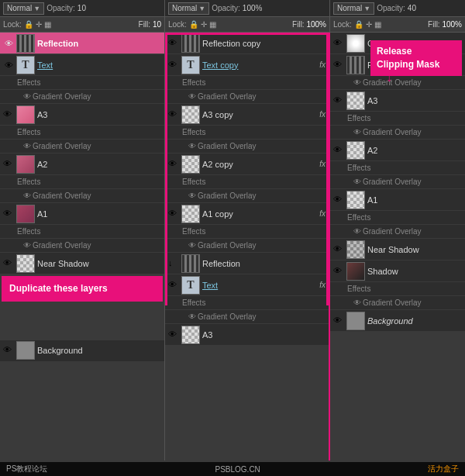 The width and height of the screenshot is (465, 476). Describe the element at coordinates (27, 195) in the screenshot. I see `a2-eye: 👁` at that location.